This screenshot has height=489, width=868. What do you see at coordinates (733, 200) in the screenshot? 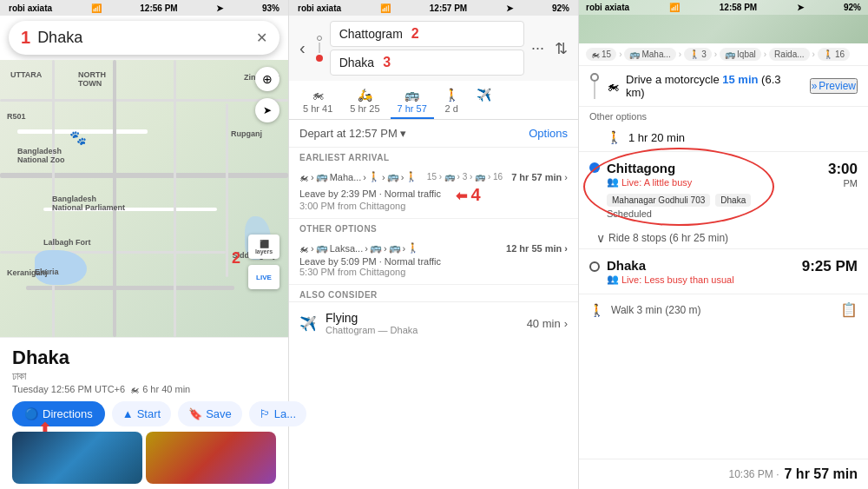
I see `bus-chip-row: Mahanagar Godhuli 703 Dhaka` at bounding box center [733, 200].